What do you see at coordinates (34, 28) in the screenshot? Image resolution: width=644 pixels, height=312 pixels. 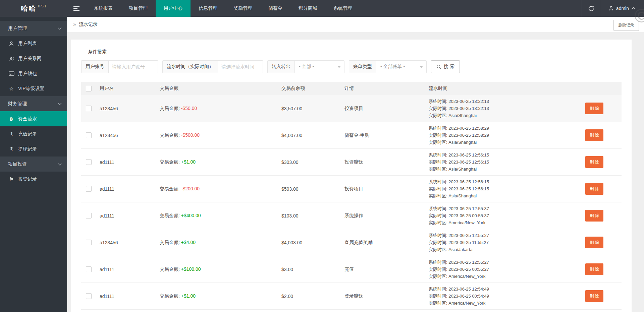 I see `sidebar-group-header: 用户管理` at bounding box center [34, 28].